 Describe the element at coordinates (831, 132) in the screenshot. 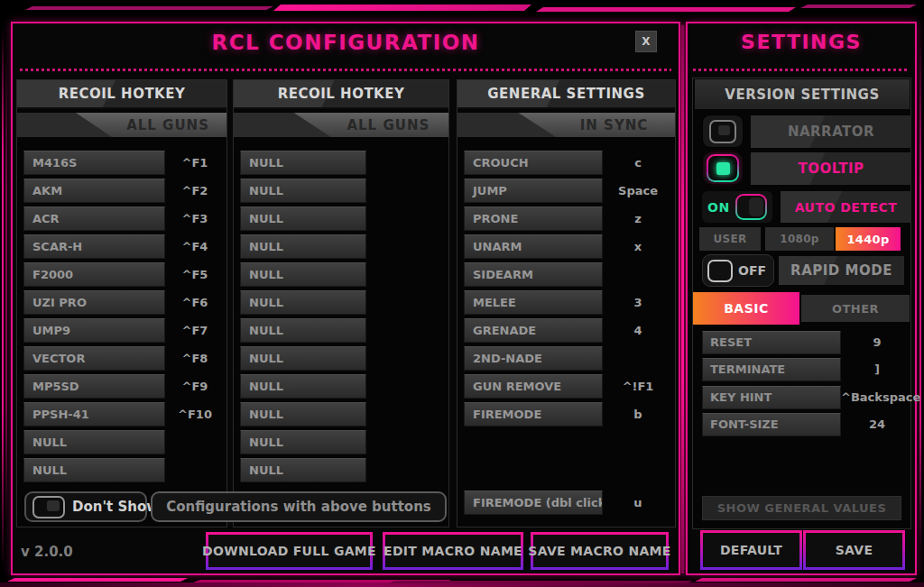

I see `narrator-label: NARRATOR` at that location.